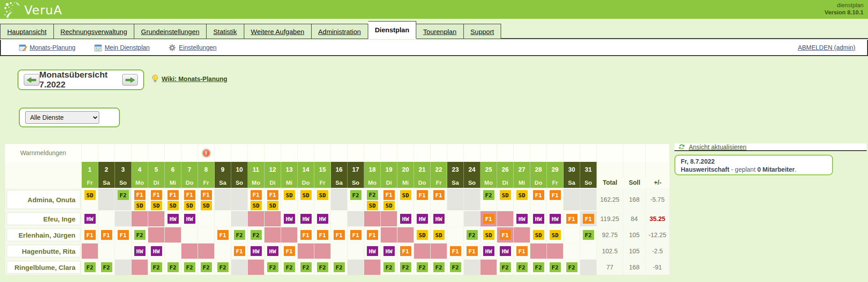  I want to click on employee-name: Efeu, Inge, so click(44, 219).